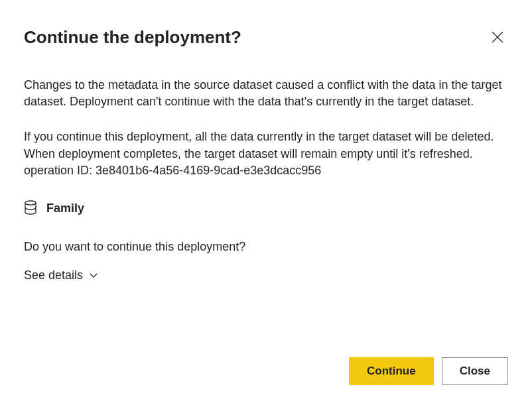 The width and height of the screenshot is (532, 409). Describe the element at coordinates (498, 37) in the screenshot. I see `close-icon` at that location.